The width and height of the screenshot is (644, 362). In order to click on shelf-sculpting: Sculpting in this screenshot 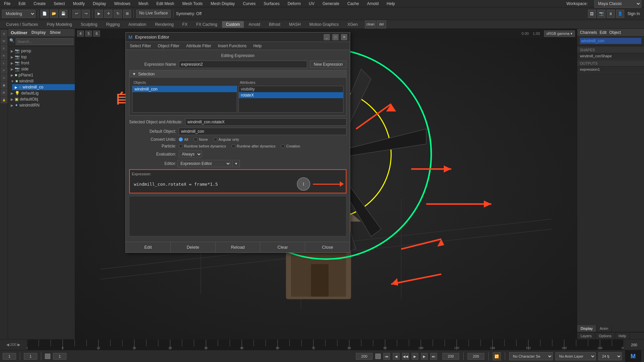, I will do `click(89, 24)`.